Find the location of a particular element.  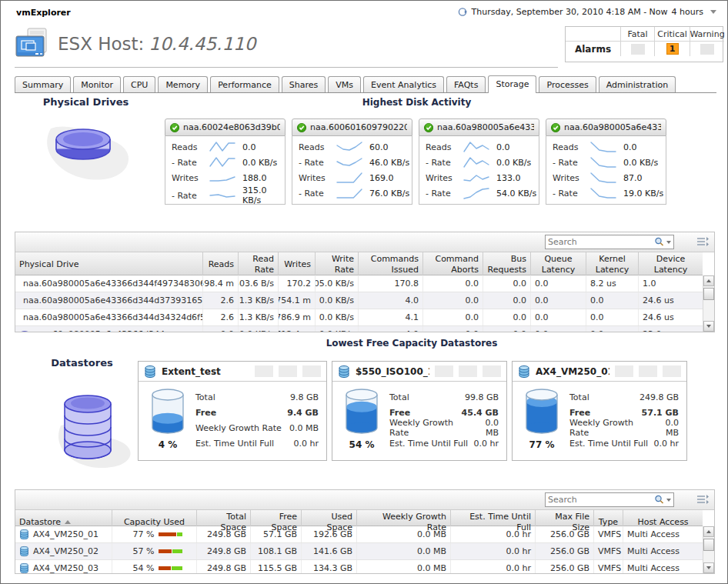

drive-name: naa.60a980005a6e4336... is located at coordinates (613, 128).